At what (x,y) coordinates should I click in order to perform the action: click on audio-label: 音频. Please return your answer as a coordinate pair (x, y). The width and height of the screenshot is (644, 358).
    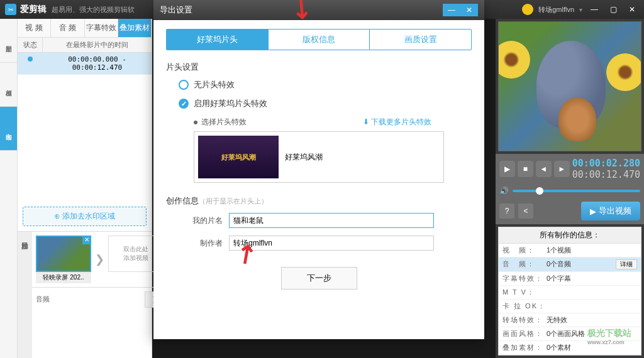
    Looking at the image, I should click on (43, 299).